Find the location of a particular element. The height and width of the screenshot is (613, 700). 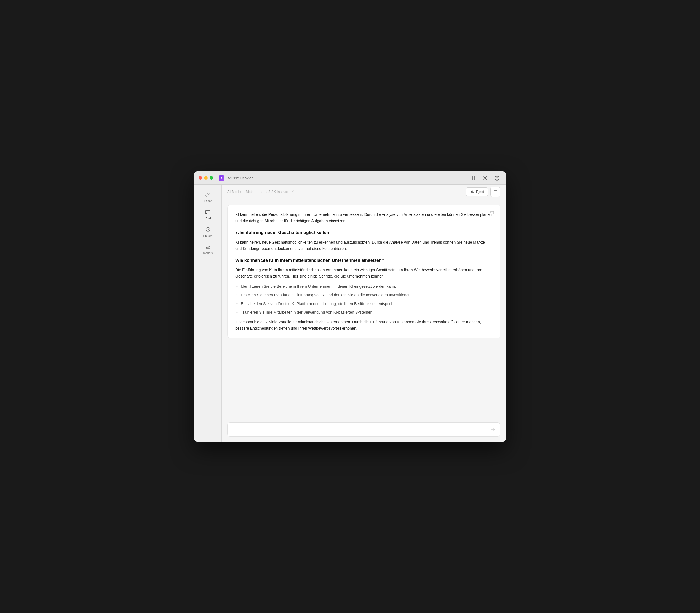

list-item: Entscheiden Sie sich für eine KI-Plattfo… is located at coordinates (364, 304).